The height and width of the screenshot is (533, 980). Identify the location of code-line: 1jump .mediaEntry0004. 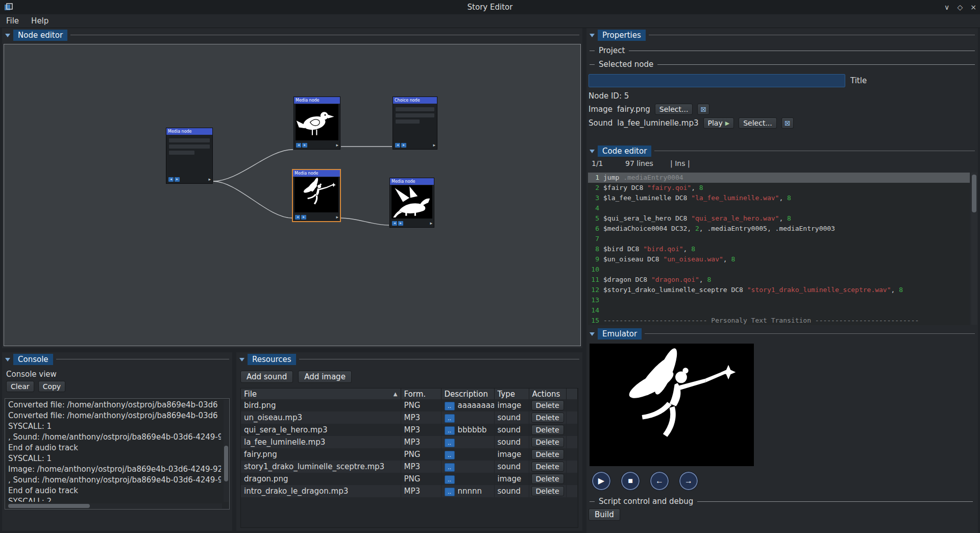
(779, 178).